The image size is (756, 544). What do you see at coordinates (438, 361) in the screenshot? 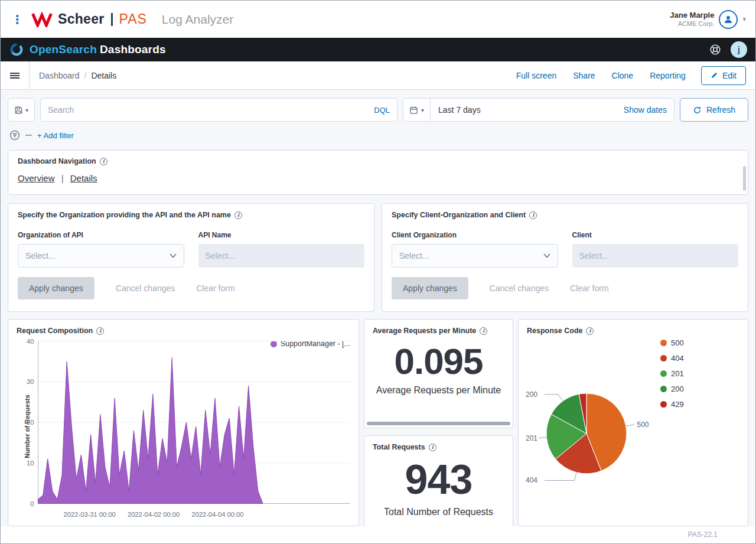
I see `metric-value: 0.095` at bounding box center [438, 361].